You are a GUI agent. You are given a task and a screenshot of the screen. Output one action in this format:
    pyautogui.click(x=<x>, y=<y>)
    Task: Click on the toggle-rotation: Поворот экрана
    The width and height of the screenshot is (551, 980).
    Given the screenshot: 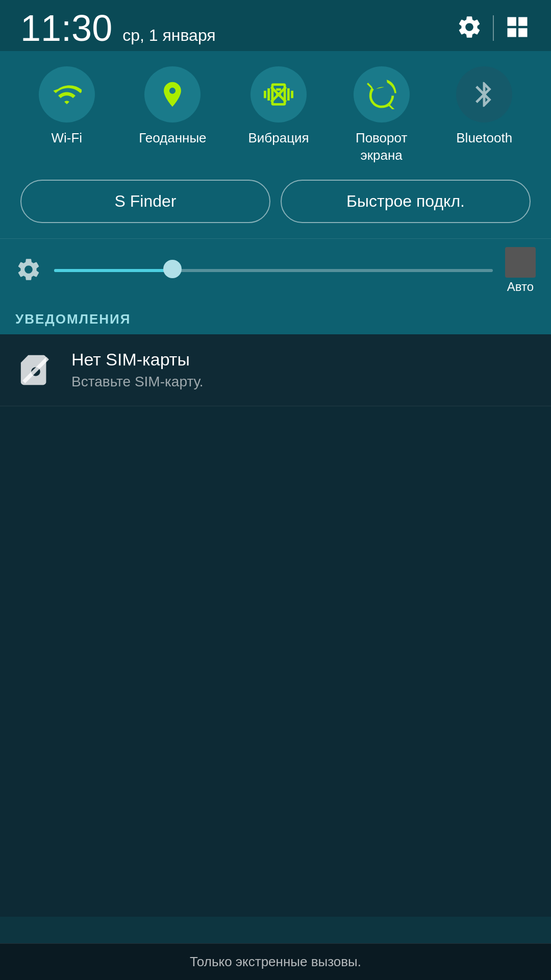 What is the action you would take?
    pyautogui.click(x=382, y=115)
    